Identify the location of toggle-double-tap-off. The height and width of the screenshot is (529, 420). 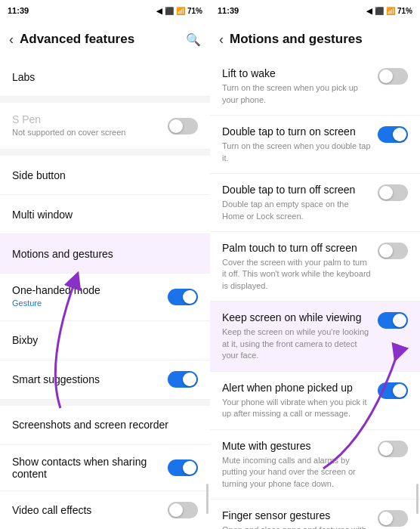
(393, 193).